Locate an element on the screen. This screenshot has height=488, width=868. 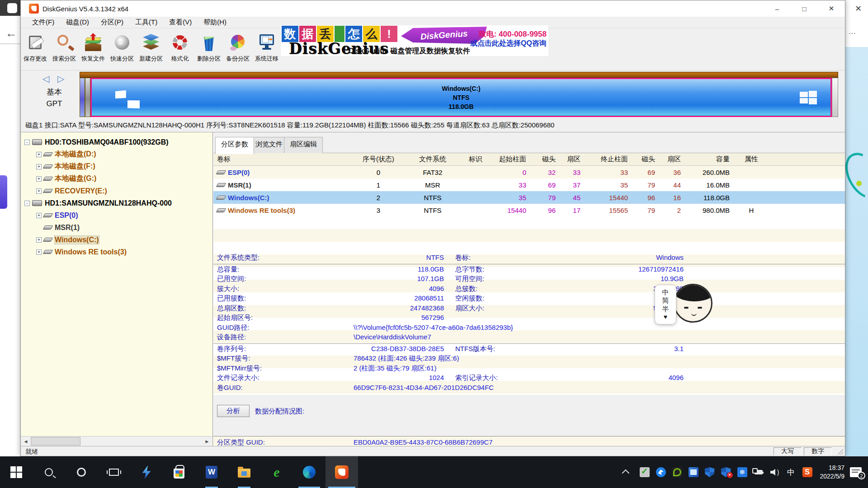
menu-view: 查看(V) is located at coordinates (180, 23).